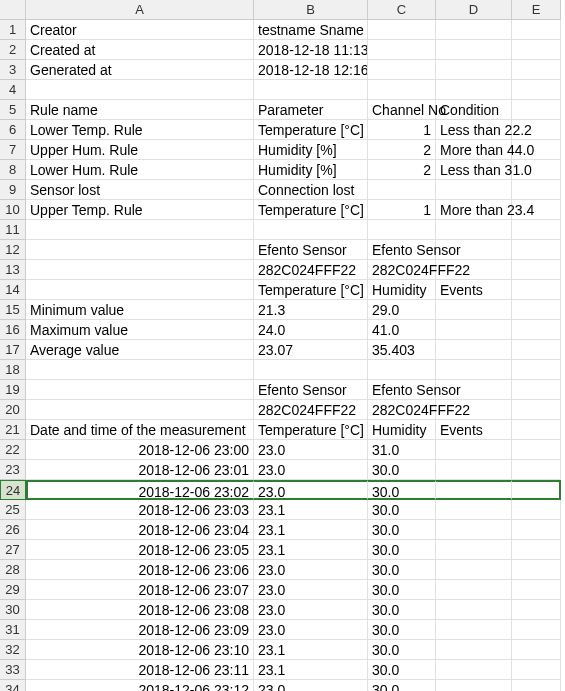 This screenshot has width=565, height=691. Describe the element at coordinates (140, 430) in the screenshot. I see `cell-A21: Date and time of the measurement` at that location.